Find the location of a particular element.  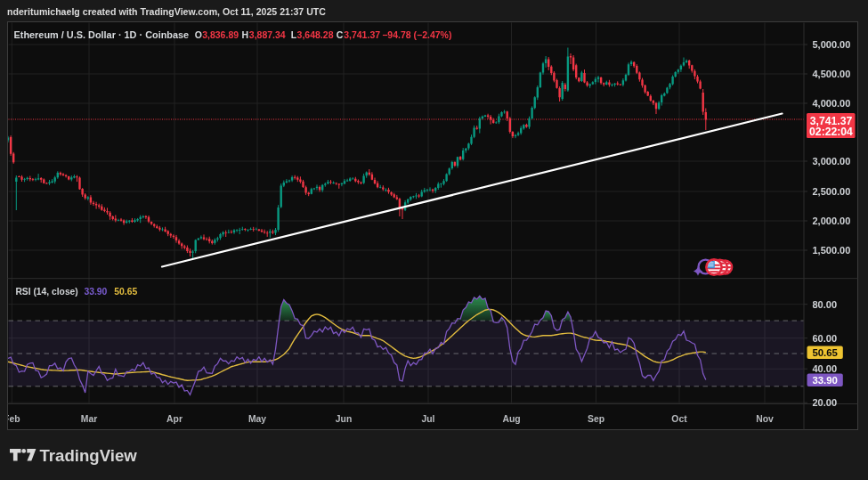

svg-text: Aug is located at coordinates (511, 419).